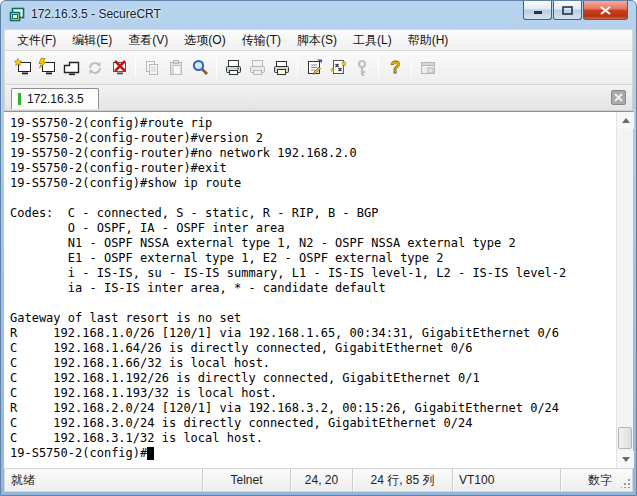  I want to click on printer-setup-icon, so click(281, 68).